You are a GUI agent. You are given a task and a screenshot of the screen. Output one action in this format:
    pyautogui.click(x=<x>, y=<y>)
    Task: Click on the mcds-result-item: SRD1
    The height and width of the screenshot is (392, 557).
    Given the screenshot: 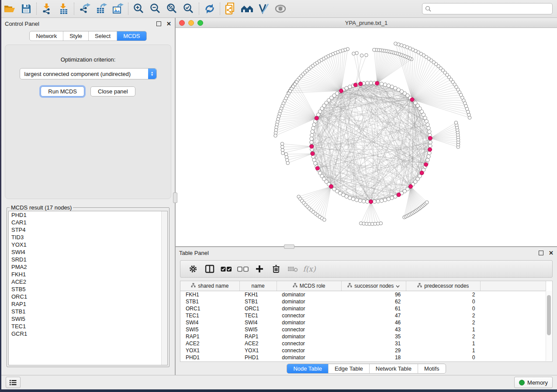 What is the action you would take?
    pyautogui.click(x=88, y=259)
    